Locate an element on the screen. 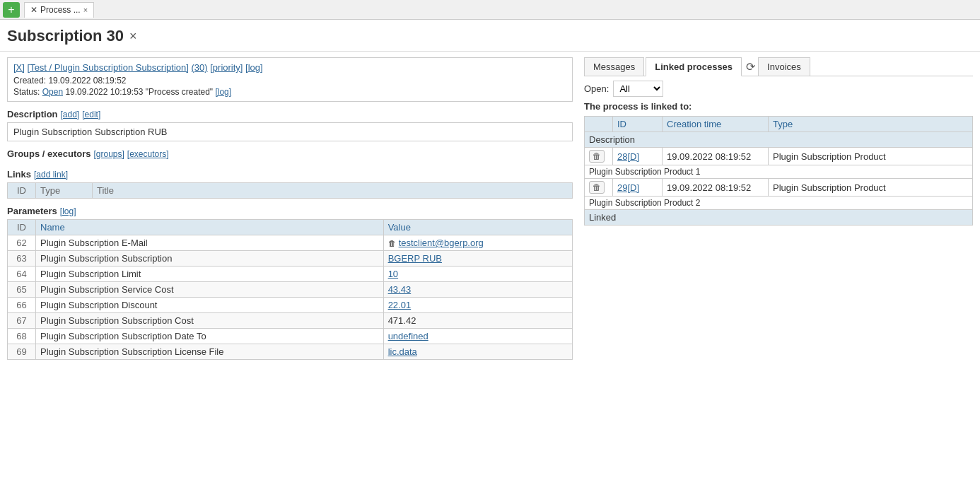 The width and height of the screenshot is (980, 480). breadcrumb-path: [Test / Plugin Subscription Subscription… is located at coordinates (108, 68).